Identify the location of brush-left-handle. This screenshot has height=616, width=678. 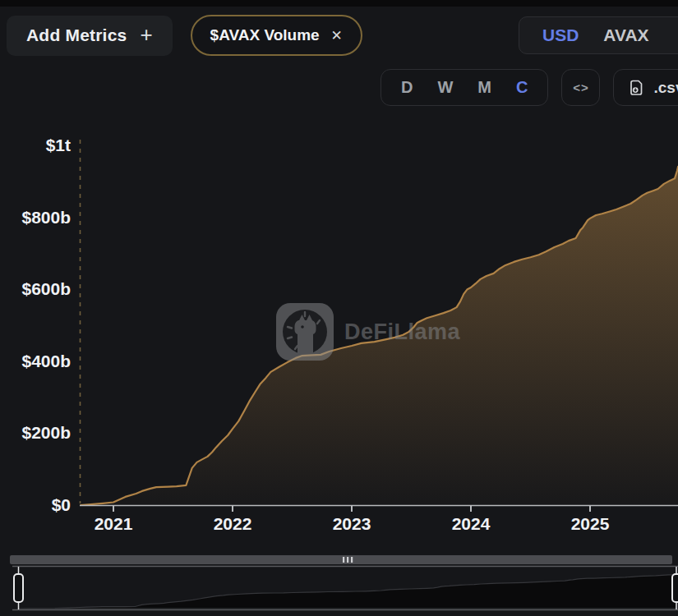
(18, 588).